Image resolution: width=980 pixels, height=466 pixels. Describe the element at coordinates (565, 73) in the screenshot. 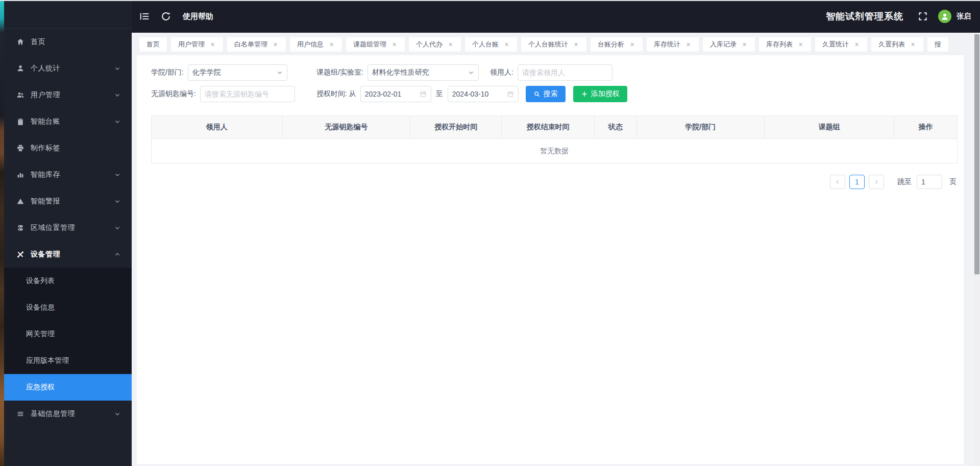

I see `recipient-input` at that location.